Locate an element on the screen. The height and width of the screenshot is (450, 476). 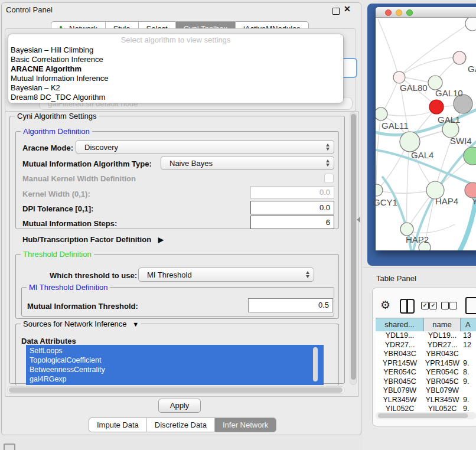
settings-vscrollbar-thumb is located at coordinates (353, 247).